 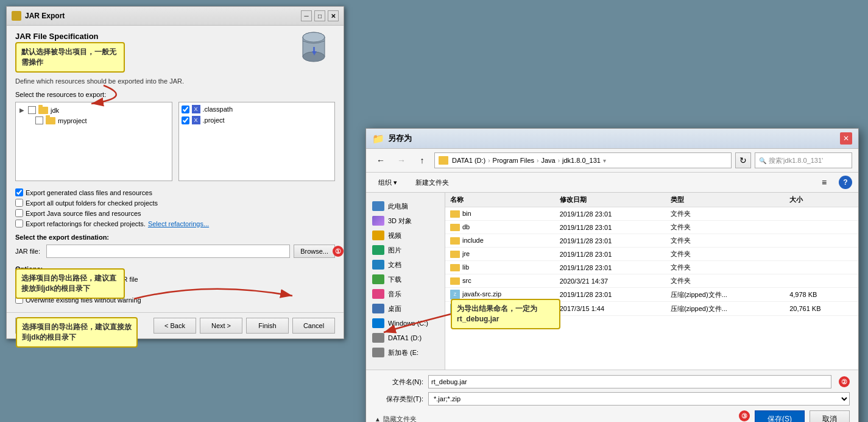 I want to click on sidebar-item-windows: Windows (C:), so click(x=406, y=323).